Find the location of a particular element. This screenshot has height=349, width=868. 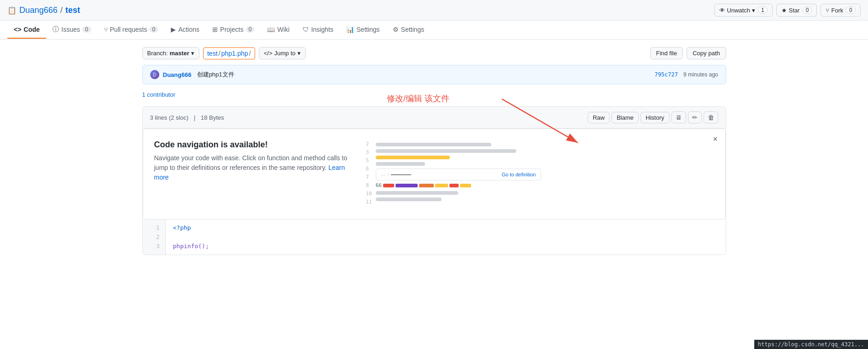

code-nav-icon: </> is located at coordinates (268, 53).